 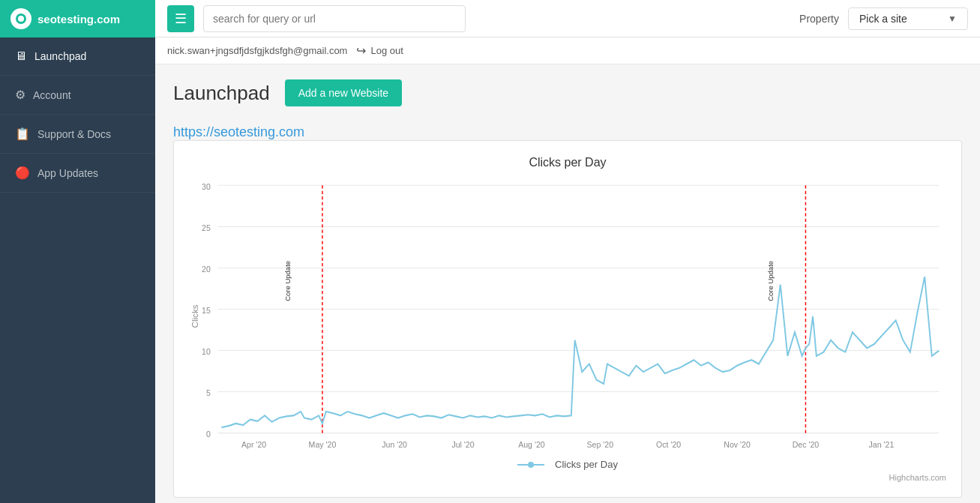 What do you see at coordinates (883, 19) in the screenshot?
I see `pick-site-label: Pick a site` at bounding box center [883, 19].